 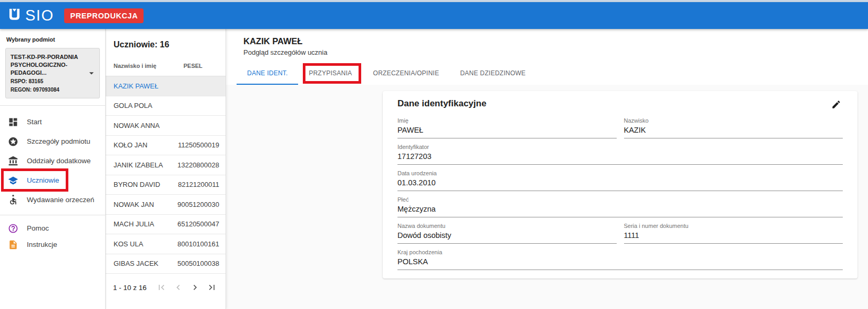 I want to click on student-name: KOŁO JAN, so click(x=146, y=145).